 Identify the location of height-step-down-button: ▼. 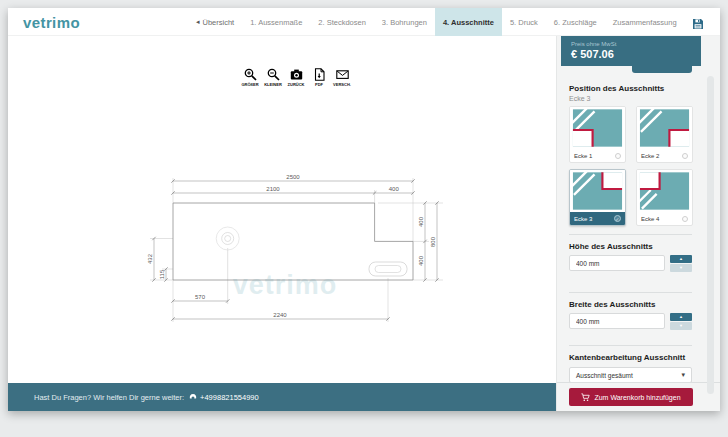
(681, 268).